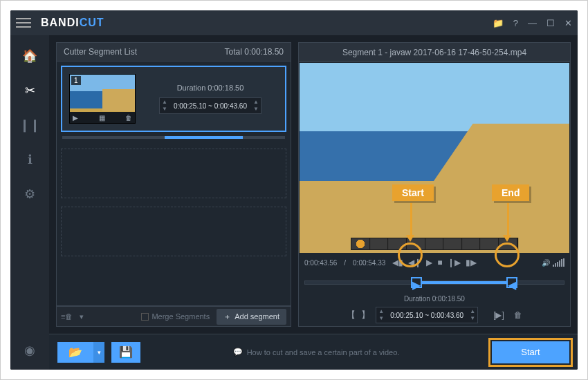 The height and width of the screenshot is (380, 588). Describe the element at coordinates (73, 23) in the screenshot. I see `app-logo: BANDICUT` at that location.